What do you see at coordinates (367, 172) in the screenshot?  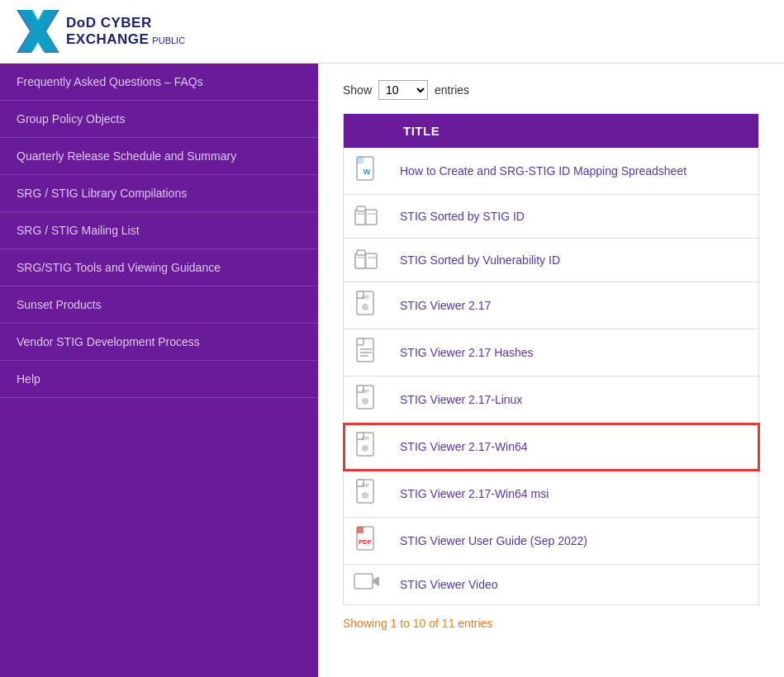 I see `svg-text: W` at bounding box center [367, 172].